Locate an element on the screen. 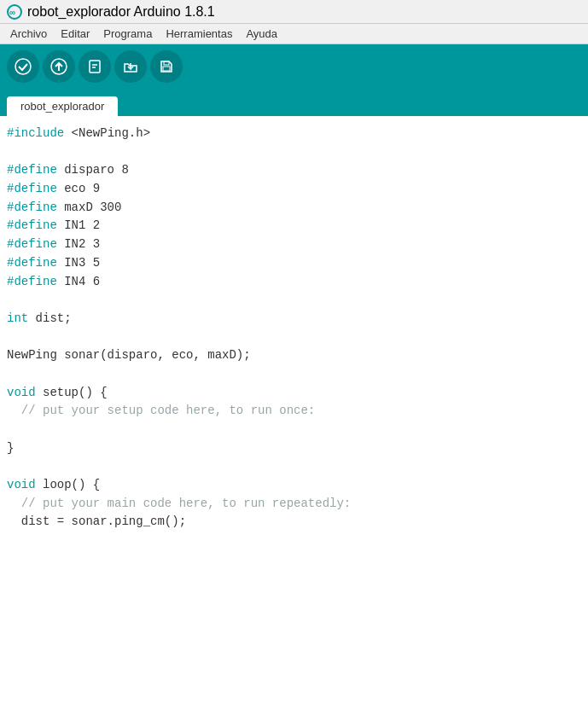  code-line-16: // put your setup code here, to run once… is located at coordinates (294, 411).